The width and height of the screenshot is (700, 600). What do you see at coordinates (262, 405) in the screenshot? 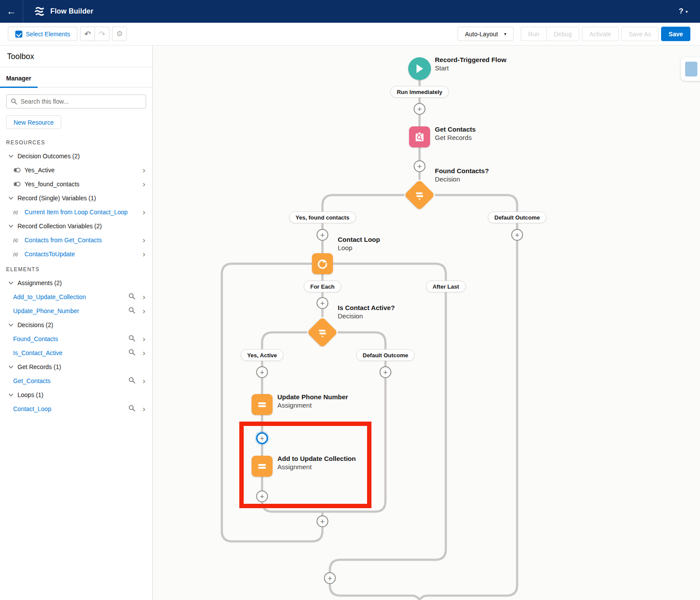
I see `update-phone-number-node` at bounding box center [262, 405].